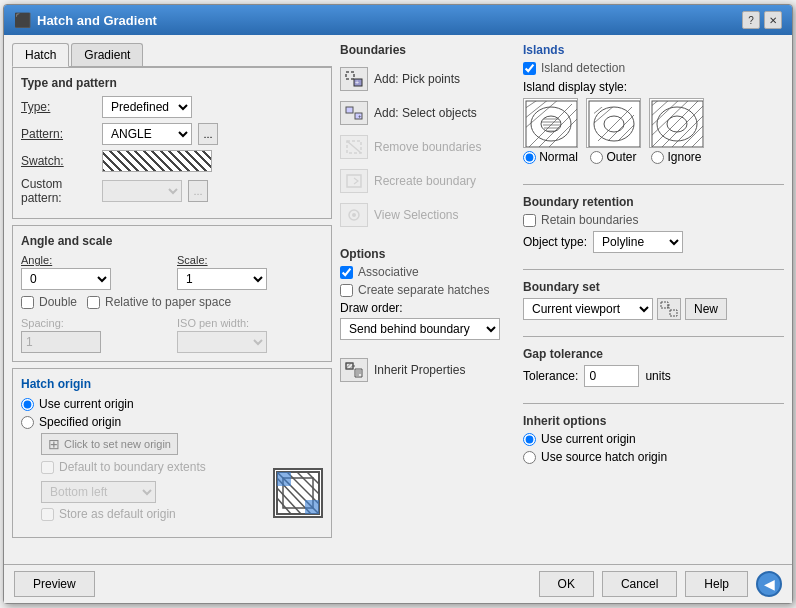  What do you see at coordinates (751, 20) in the screenshot?
I see `help-title-btn: ?` at bounding box center [751, 20].